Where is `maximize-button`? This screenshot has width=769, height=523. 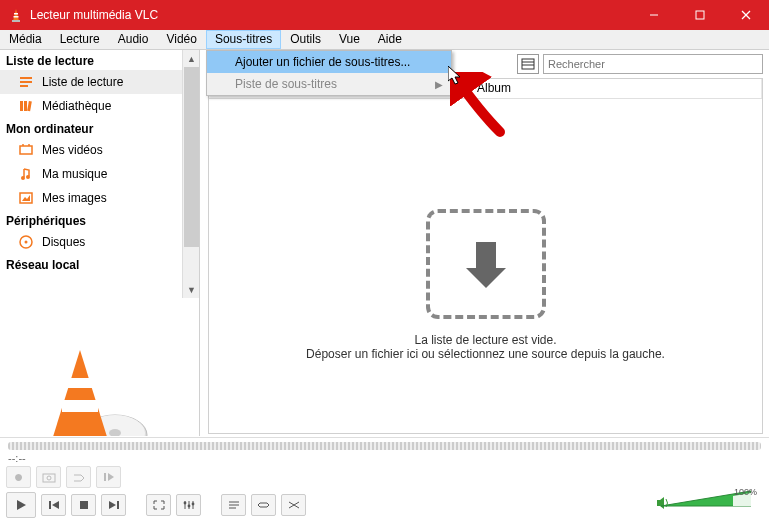
maximize-button is located at coordinates (700, 15).